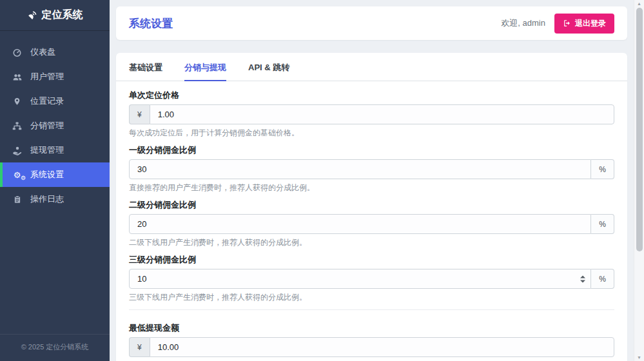 The width and height of the screenshot is (644, 361). I want to click on field-level2-commission: 二级分销佣金比例 % 二级下线用户产生消费时，推荐人获得的分成比例。, so click(371, 223).